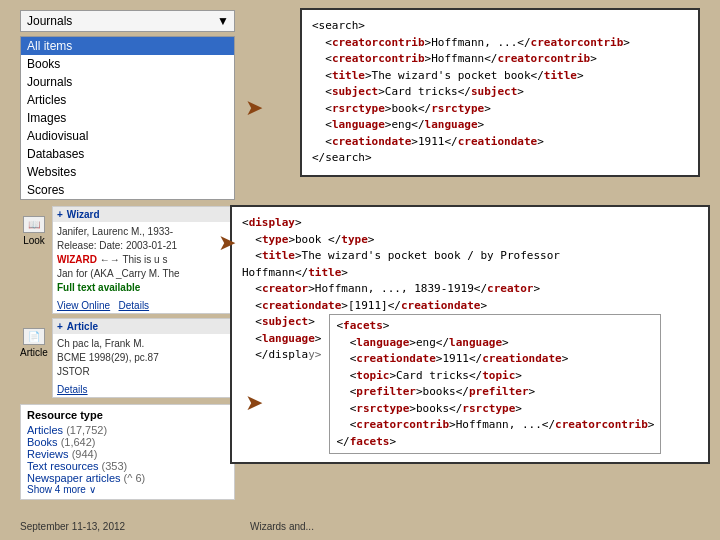 The width and height of the screenshot is (720, 540). Describe the element at coordinates (495, 392) in the screenshot. I see `xml-facets-prefilter: <prefilter>books</prefilter>` at that location.